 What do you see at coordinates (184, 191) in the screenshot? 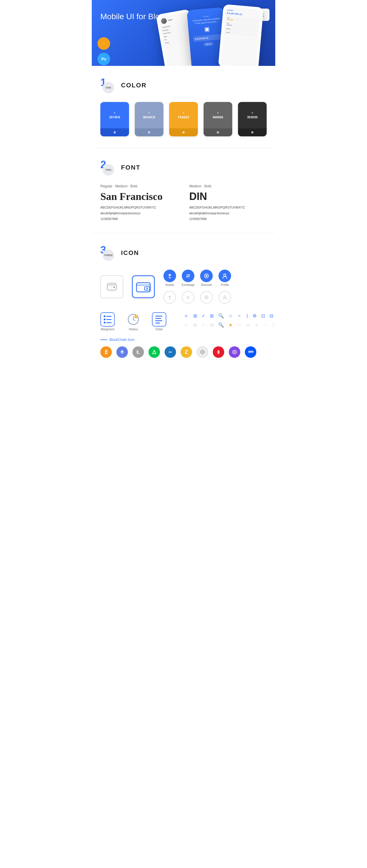
I see `font-section: 2 TWO FONT Regular · Medium · Bold San F…` at bounding box center [184, 191].